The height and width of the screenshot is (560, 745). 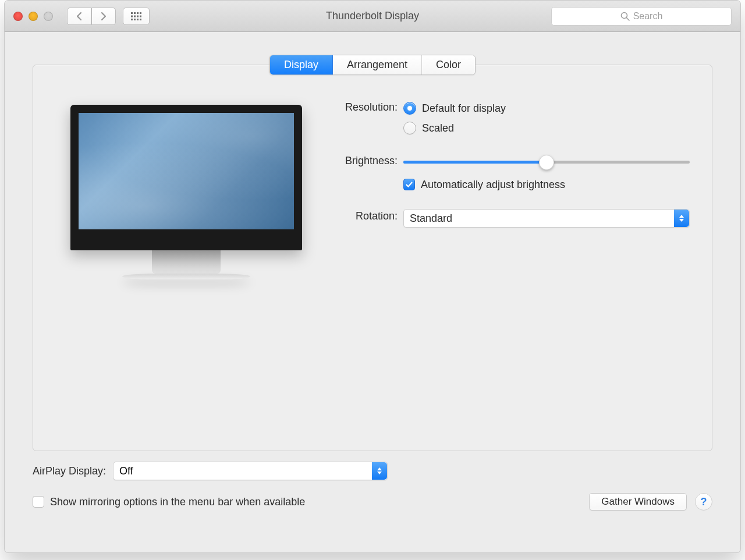 What do you see at coordinates (186, 192) in the screenshot?
I see `display-preview` at bounding box center [186, 192].